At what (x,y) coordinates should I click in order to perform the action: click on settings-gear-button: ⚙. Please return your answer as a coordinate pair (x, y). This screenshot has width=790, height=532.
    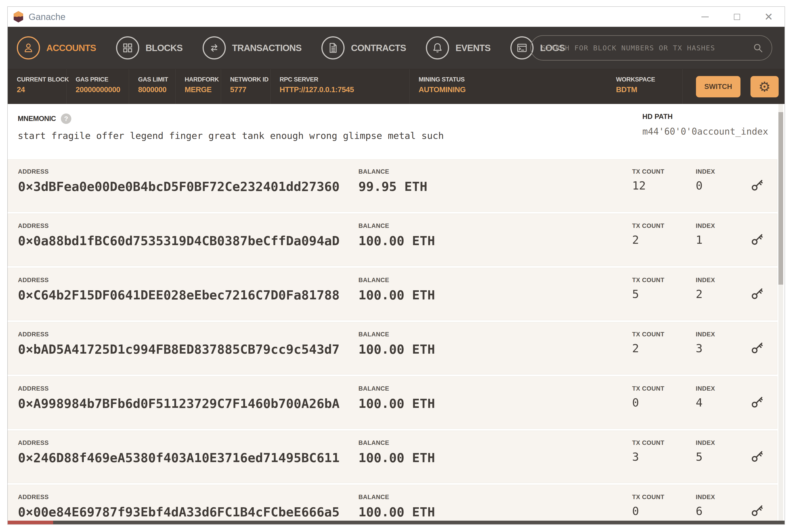
    Looking at the image, I should click on (765, 87).